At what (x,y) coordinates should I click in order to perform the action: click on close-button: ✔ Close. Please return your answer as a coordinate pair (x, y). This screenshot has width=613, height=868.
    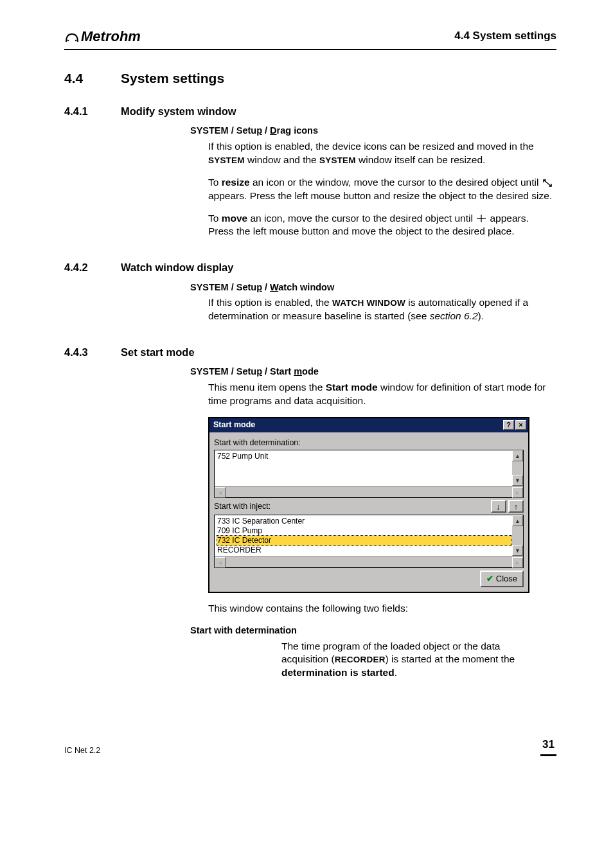
    Looking at the image, I should click on (502, 579).